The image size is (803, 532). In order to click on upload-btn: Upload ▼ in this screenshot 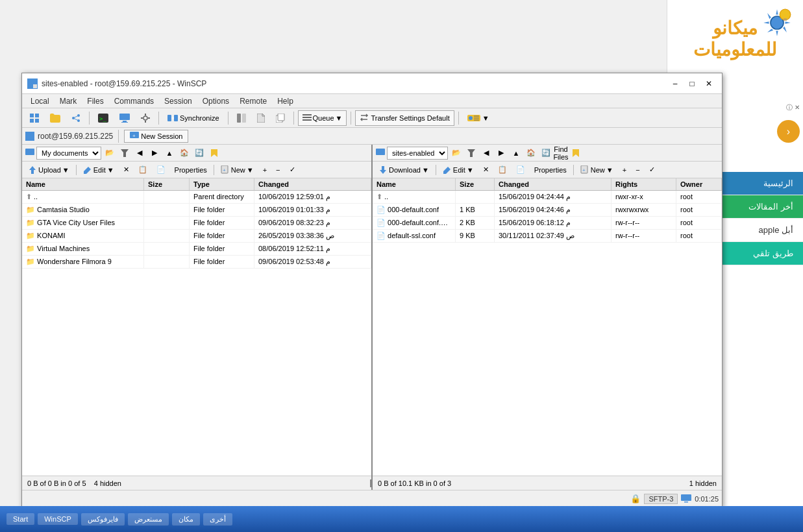, I will do `click(49, 170)`.